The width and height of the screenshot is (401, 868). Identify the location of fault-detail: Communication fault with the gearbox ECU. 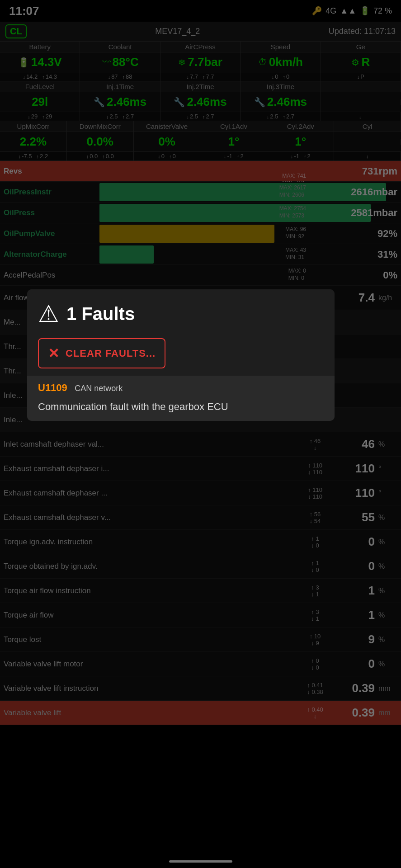
(181, 409).